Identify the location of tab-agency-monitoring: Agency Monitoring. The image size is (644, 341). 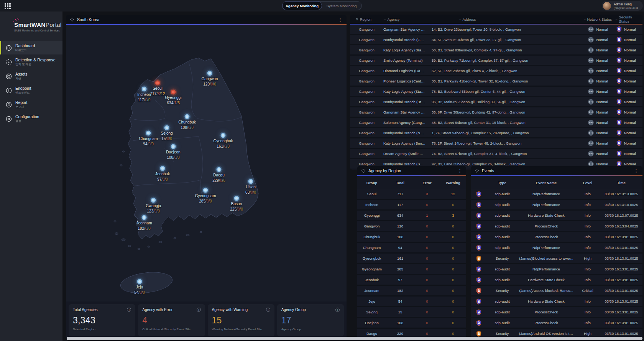
(302, 6).